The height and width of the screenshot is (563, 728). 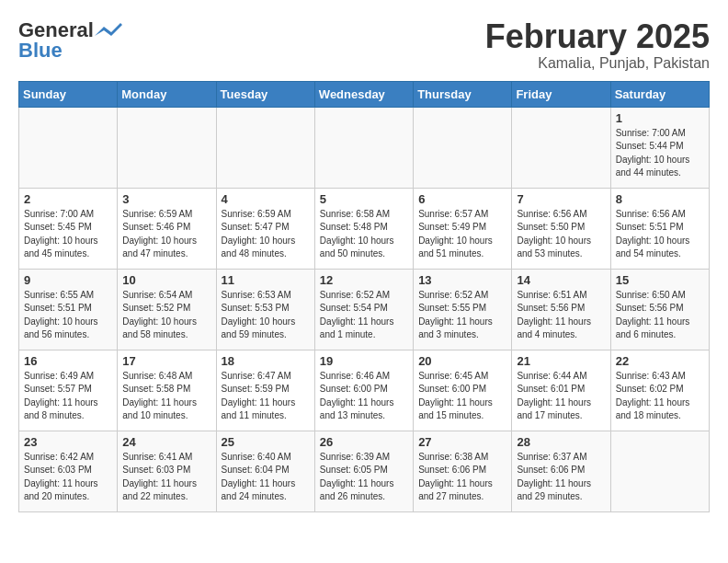 I want to click on calendar-cell: 11Sunrise: 6:53 AM Sunset: 5:53 PM Dayli…, so click(x=265, y=309).